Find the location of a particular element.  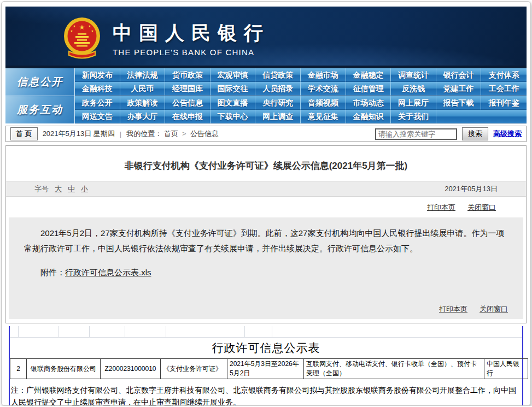

nav-label-info-disclosure: 信息公开 is located at coordinates (40, 82).